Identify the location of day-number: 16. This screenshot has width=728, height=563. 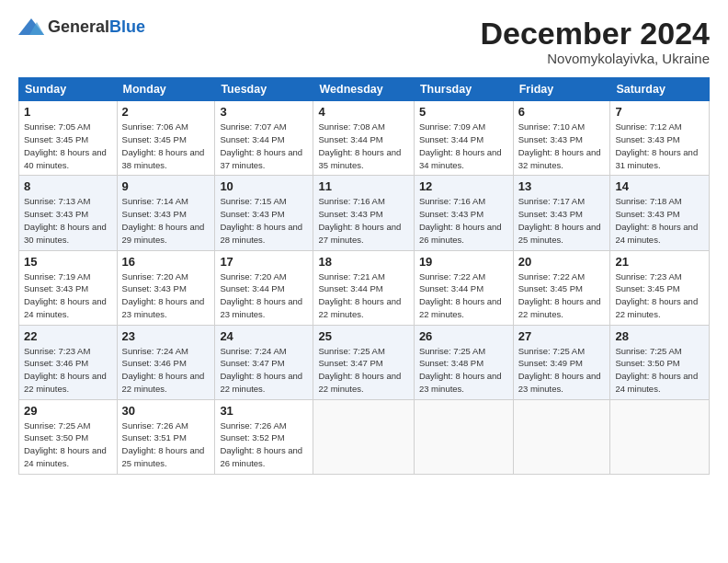
(166, 261).